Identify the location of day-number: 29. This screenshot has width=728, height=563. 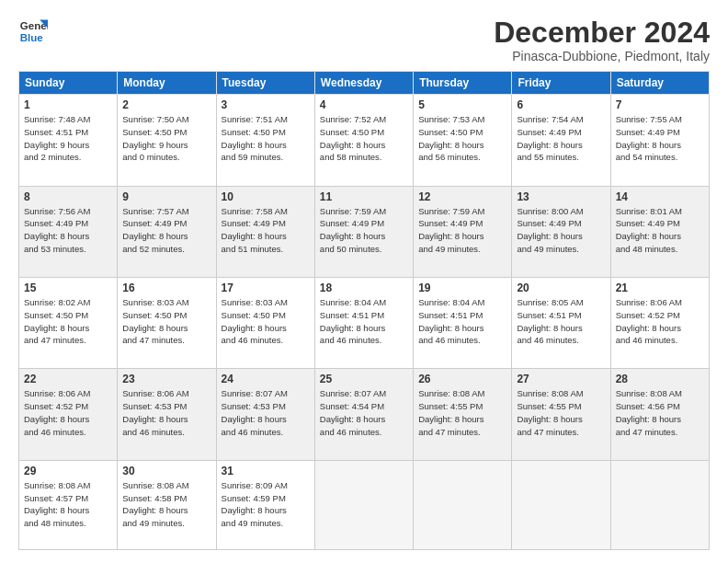
(68, 471).